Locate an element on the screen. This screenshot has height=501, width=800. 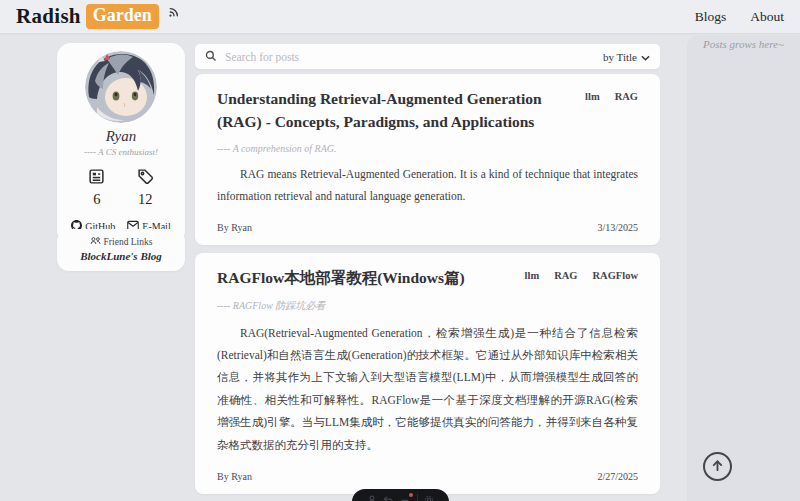
header-nav: Blogs About is located at coordinates (740, 17).